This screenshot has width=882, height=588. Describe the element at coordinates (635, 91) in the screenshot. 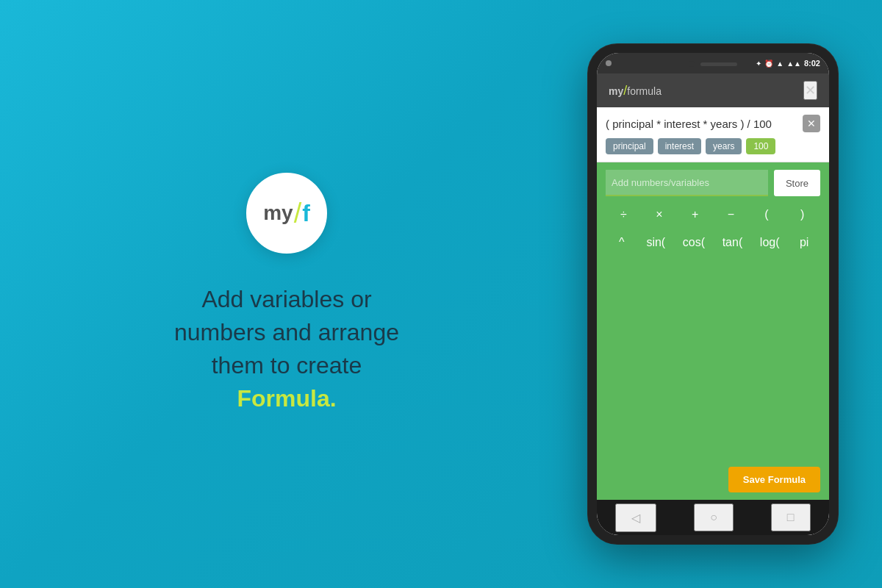

I see `app-title: my / formula` at that location.